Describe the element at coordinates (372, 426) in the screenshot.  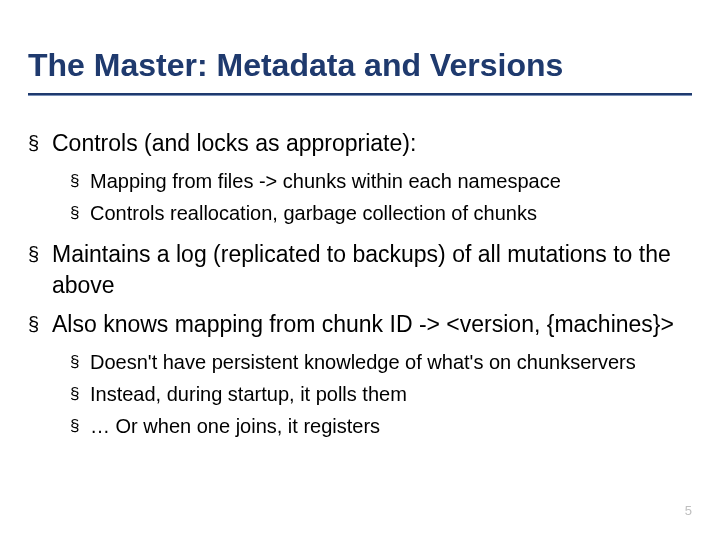
I see `sub-bullet-item: … Or when one joins, it registers` at that location.